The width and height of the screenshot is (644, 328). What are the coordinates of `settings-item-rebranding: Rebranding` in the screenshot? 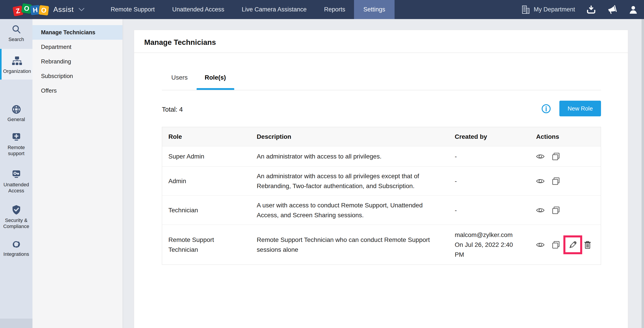 It's located at (78, 62).